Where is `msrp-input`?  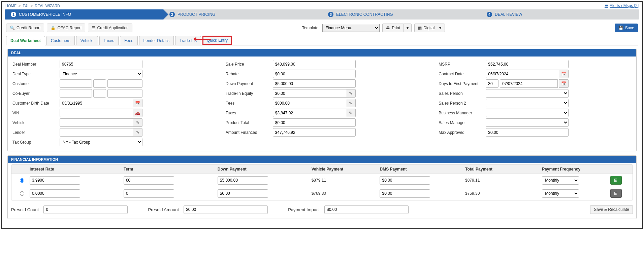 msrp-input is located at coordinates (527, 64).